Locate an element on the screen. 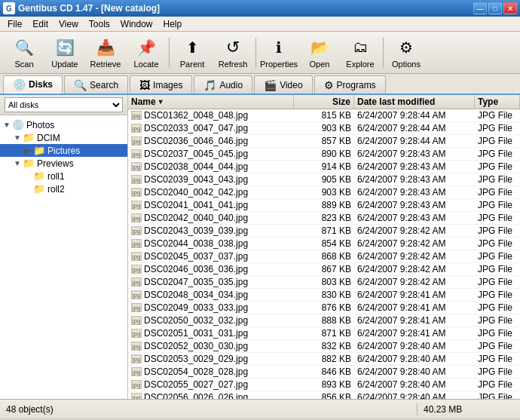 Image resolution: width=520 pixels, height=420 pixels. table-row: jpg DSC02052_0030_030.jpg 832 KB 6/24/20… is located at coordinates (324, 347).